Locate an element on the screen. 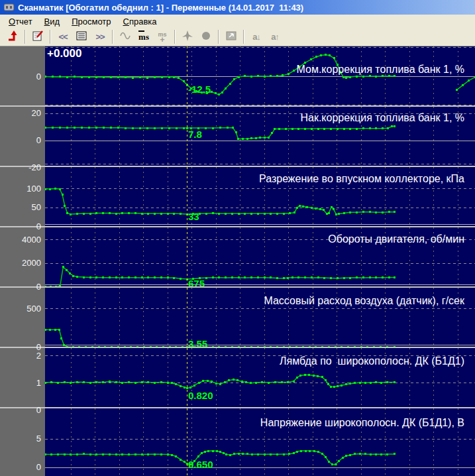  ms-label: ms is located at coordinates (144, 37).